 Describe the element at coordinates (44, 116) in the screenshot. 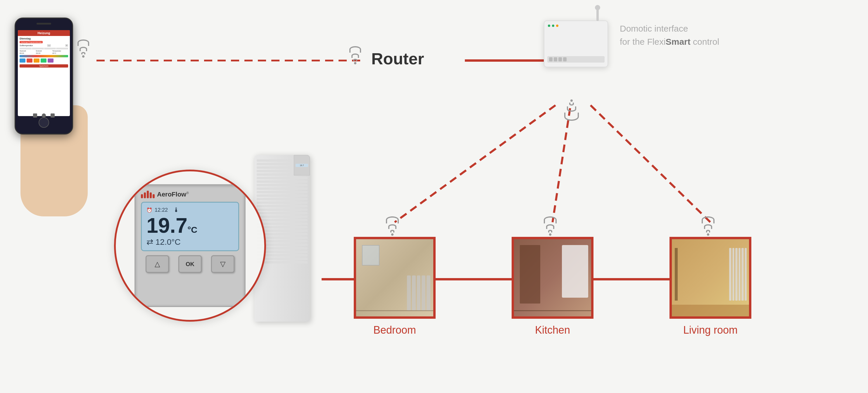

I see `phone-home-nav-btn` at that location.